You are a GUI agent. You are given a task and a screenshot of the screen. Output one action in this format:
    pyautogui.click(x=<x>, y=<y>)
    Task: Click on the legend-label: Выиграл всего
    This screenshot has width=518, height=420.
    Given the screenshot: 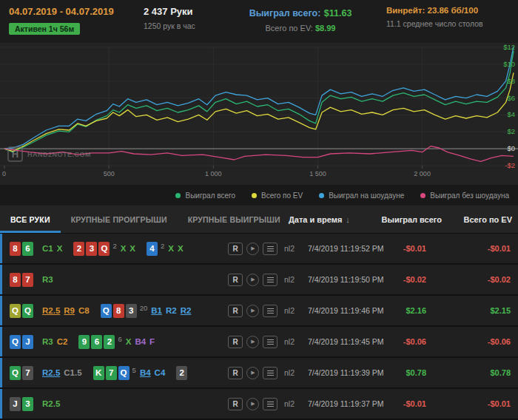 What is the action you would take?
    pyautogui.click(x=210, y=195)
    